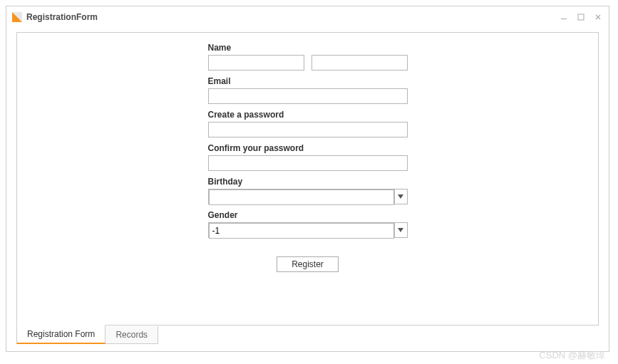 The width and height of the screenshot is (618, 364). What do you see at coordinates (308, 90) in the screenshot?
I see `email-field-group: Email` at bounding box center [308, 90].